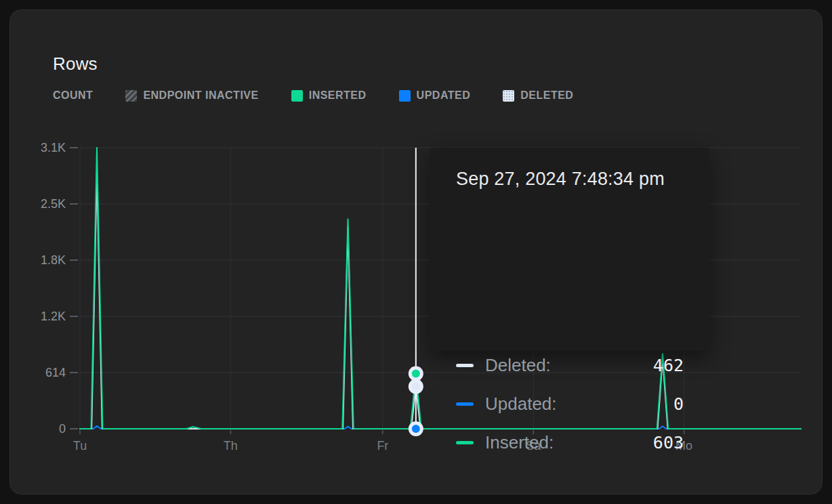  I want to click on y-tick-label: 614, so click(56, 373).